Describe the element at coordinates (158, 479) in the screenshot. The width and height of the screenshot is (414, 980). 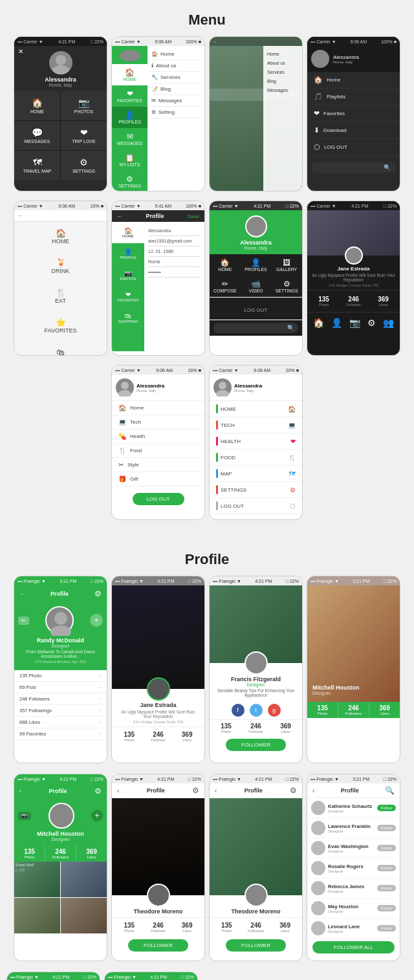
I see `menu-item-gift: 🎁Gift` at that location.